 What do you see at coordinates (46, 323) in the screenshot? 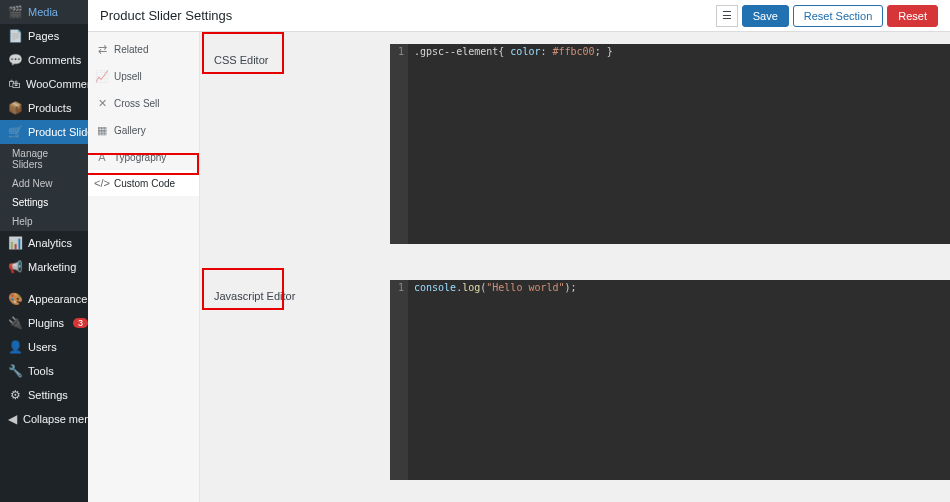
I see `sidebar-label: Plugins` at bounding box center [46, 323].